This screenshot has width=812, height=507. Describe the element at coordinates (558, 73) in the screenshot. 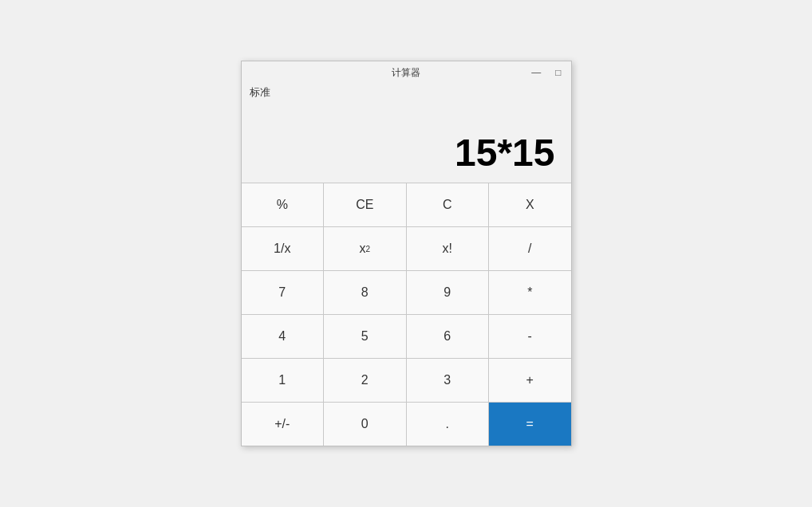

I see `maximize-button: □` at that location.